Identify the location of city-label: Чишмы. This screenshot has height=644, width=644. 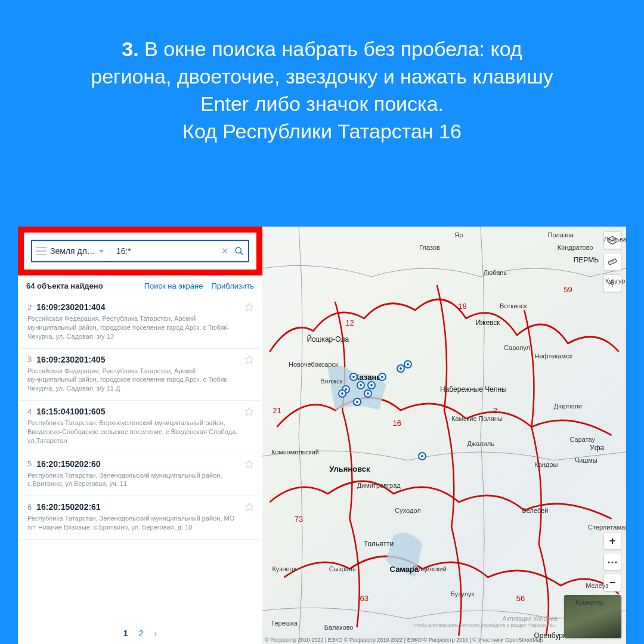
(586, 460).